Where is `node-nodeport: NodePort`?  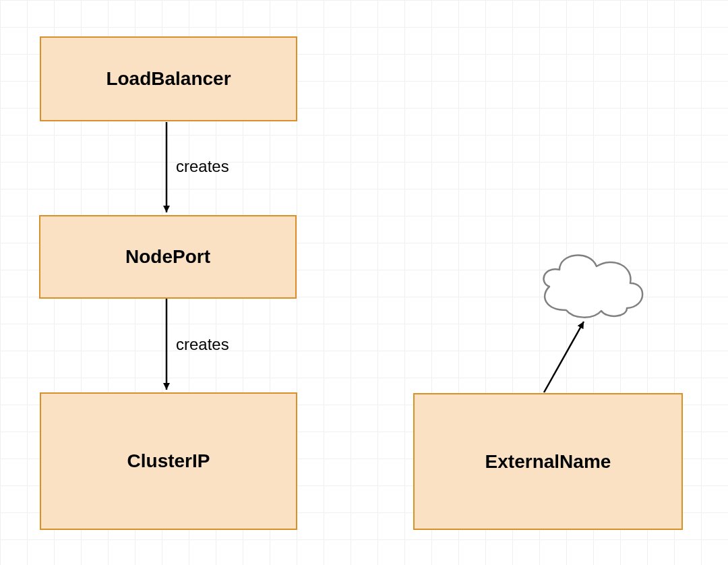
node-nodeport: NodePort is located at coordinates (168, 257).